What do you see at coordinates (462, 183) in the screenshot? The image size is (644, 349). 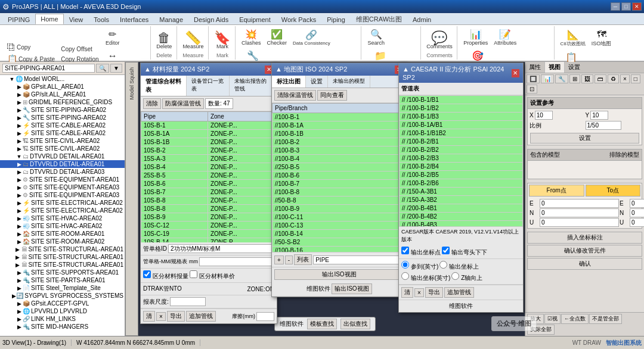 I see `table-row: // /100-B-2/B6` at bounding box center [462, 183].